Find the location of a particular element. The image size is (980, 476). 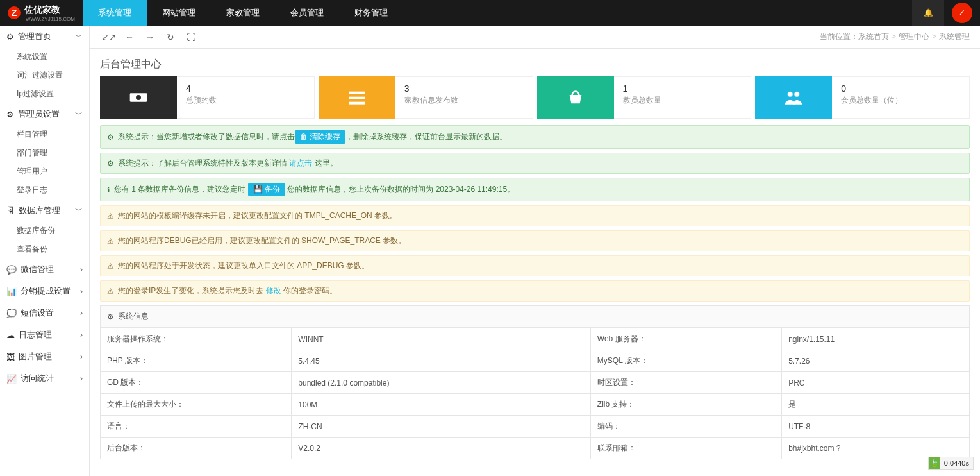

card-label: 会员总数量（位） is located at coordinates (901, 100).